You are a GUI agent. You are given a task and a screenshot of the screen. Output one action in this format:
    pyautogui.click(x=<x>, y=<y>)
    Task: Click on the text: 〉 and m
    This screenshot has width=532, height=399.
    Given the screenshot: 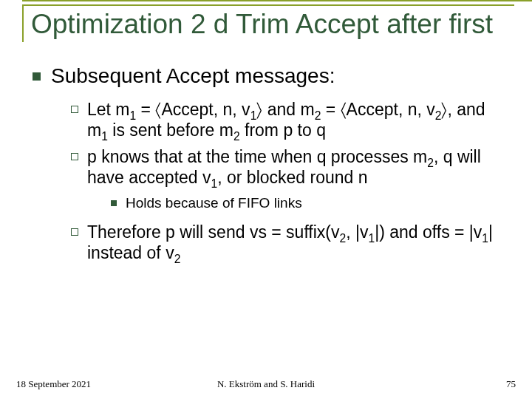 What is the action you would take?
    pyautogui.click(x=285, y=109)
    